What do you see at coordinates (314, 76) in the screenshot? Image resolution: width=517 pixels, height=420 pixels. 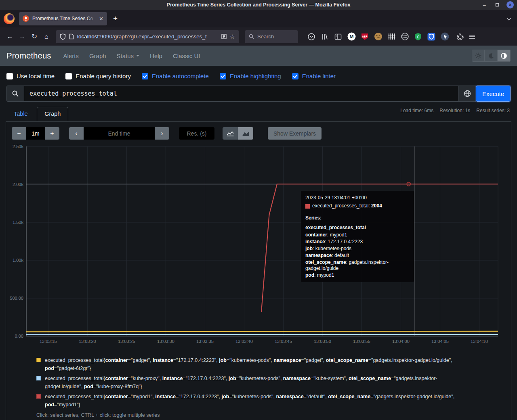 I see `option-enable-linter: Enable linter` at bounding box center [314, 76].